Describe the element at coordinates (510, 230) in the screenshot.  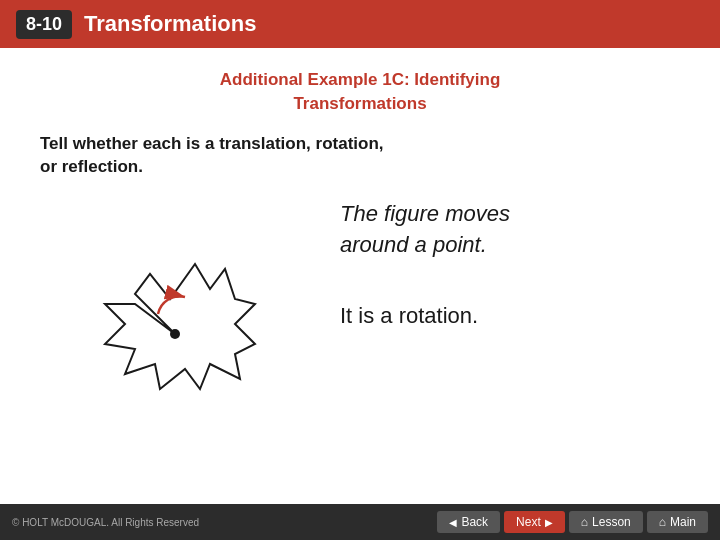
I see `italic-description: The figure movesaround a point.` at that location.